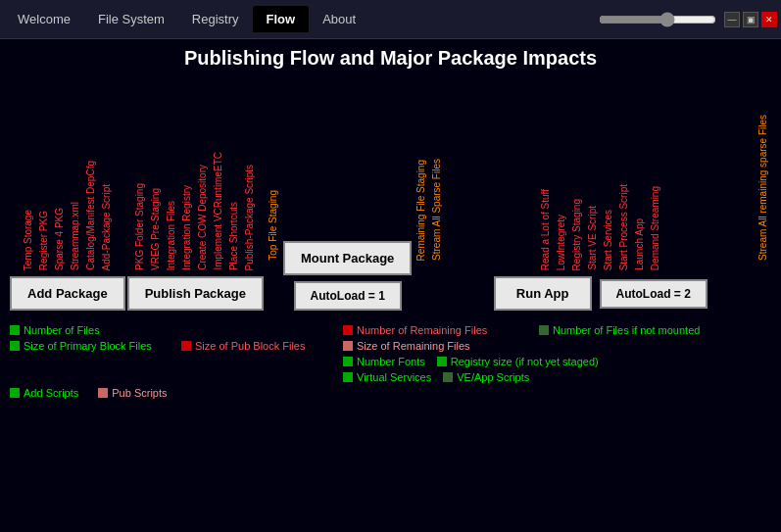 The height and width of the screenshot is (532, 781). Describe the element at coordinates (626, 330) in the screenshot. I see `legend-num-not-mounted-label: Number of Files if not mounted` at that location.